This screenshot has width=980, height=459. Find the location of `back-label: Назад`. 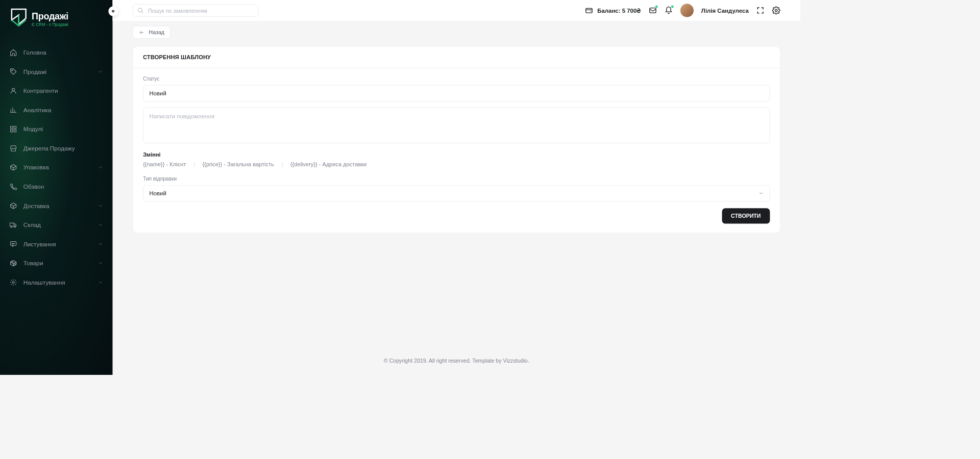

back-label: Назад is located at coordinates (157, 32).